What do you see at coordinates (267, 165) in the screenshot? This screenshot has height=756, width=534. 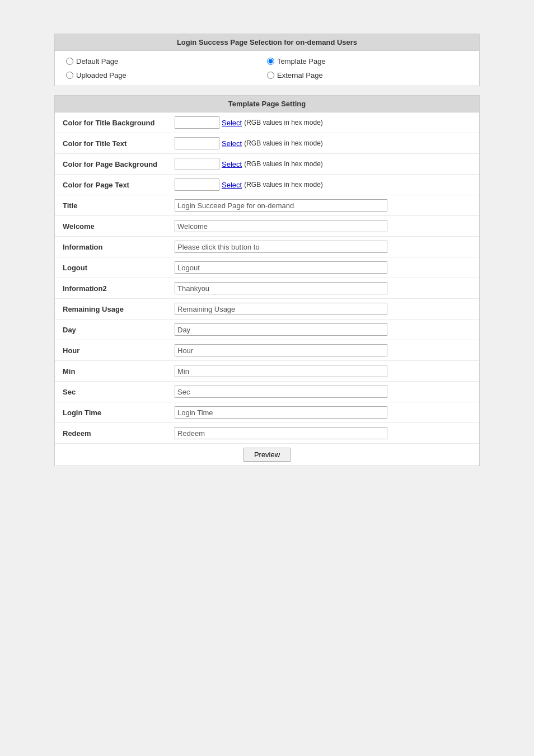 I see `color-row-page-bg: Color for Page Background Select (RGB va…` at bounding box center [267, 165].